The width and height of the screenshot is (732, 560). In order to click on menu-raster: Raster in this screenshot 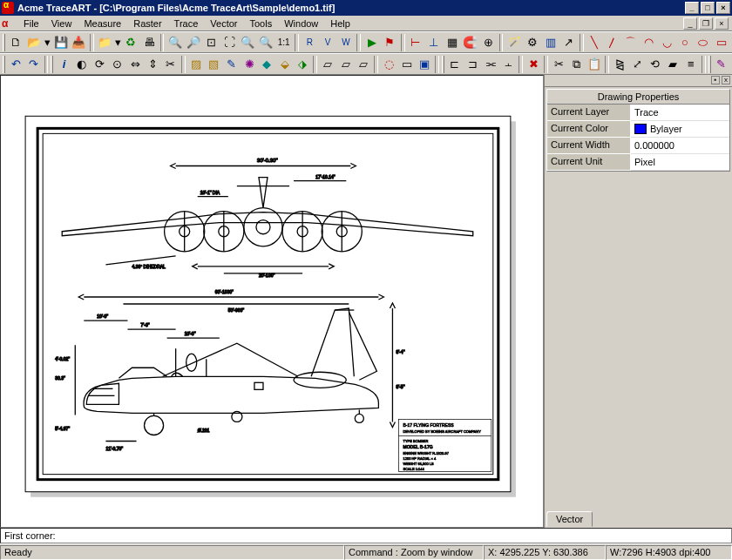, I will do `click(147, 24)`.